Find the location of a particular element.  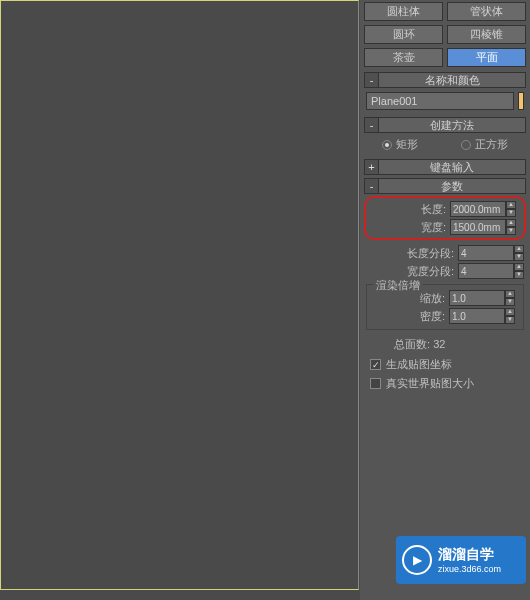

rollout-keyboard-header: + 键盘输入 is located at coordinates (445, 167).